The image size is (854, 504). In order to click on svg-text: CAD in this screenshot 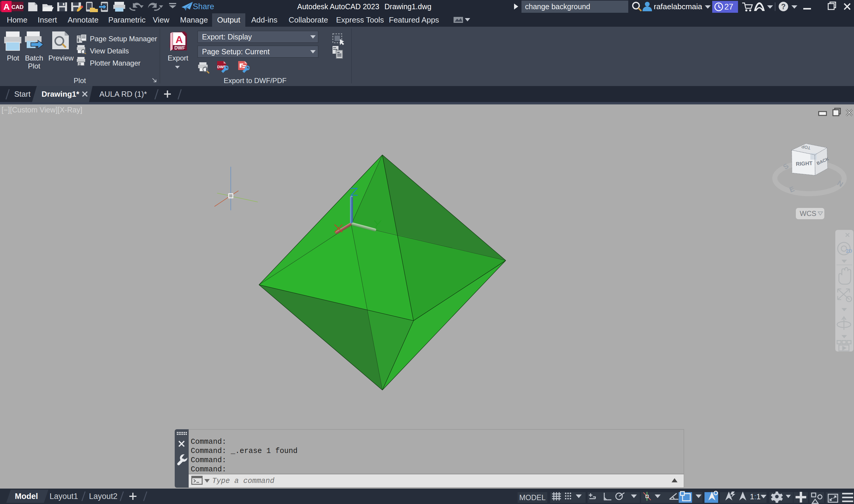, I will do `click(17, 7)`.